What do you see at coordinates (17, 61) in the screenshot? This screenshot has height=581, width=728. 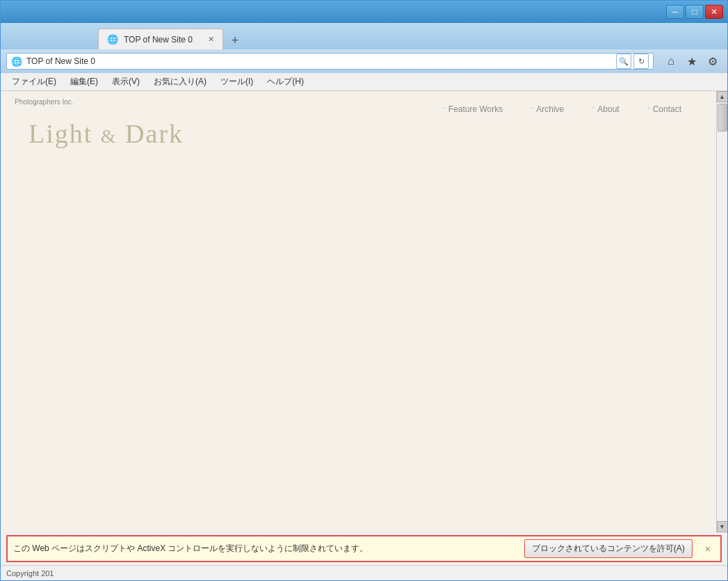 I see `ie-icon: 🌐` at bounding box center [17, 61].